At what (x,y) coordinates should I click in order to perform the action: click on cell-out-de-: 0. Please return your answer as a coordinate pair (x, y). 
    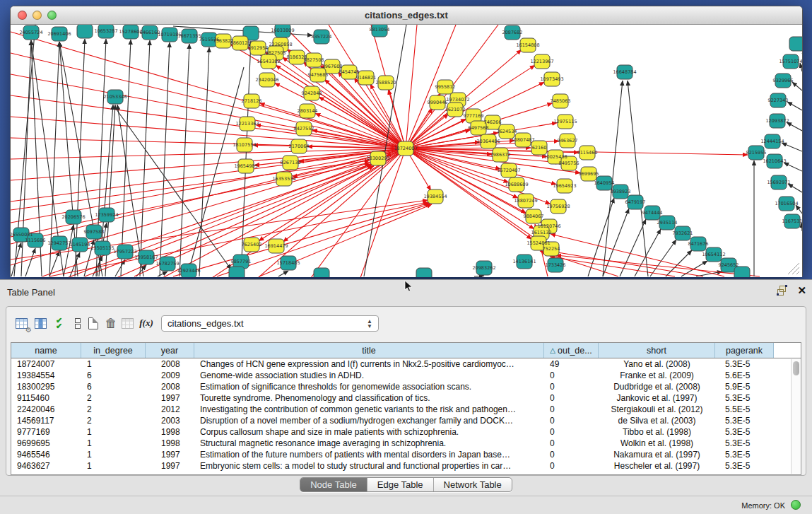
    Looking at the image, I should click on (571, 398).